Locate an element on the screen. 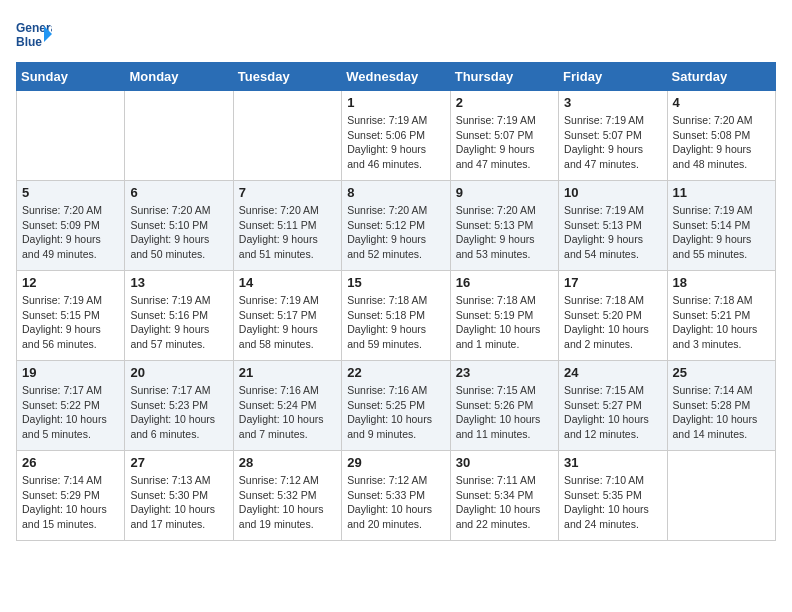  day-number: 25 is located at coordinates (722, 372).